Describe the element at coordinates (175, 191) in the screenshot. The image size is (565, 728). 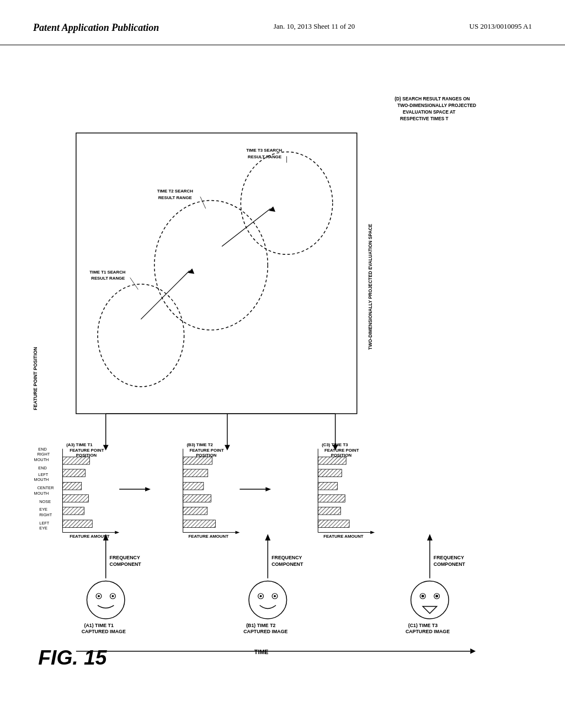
I see `svg-text: TIME T2 SEARCH` at that location.